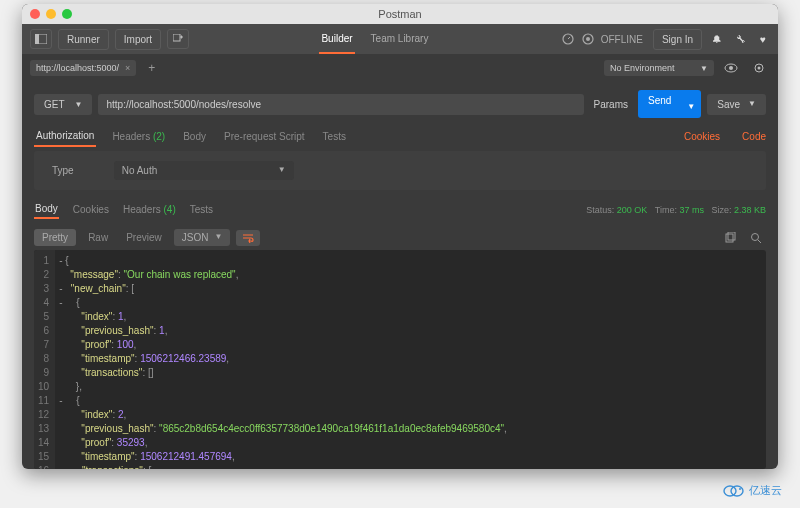 The height and width of the screenshot is (508, 800). What do you see at coordinates (144, 238) in the screenshot?
I see `view-preview: Preview` at bounding box center [144, 238].